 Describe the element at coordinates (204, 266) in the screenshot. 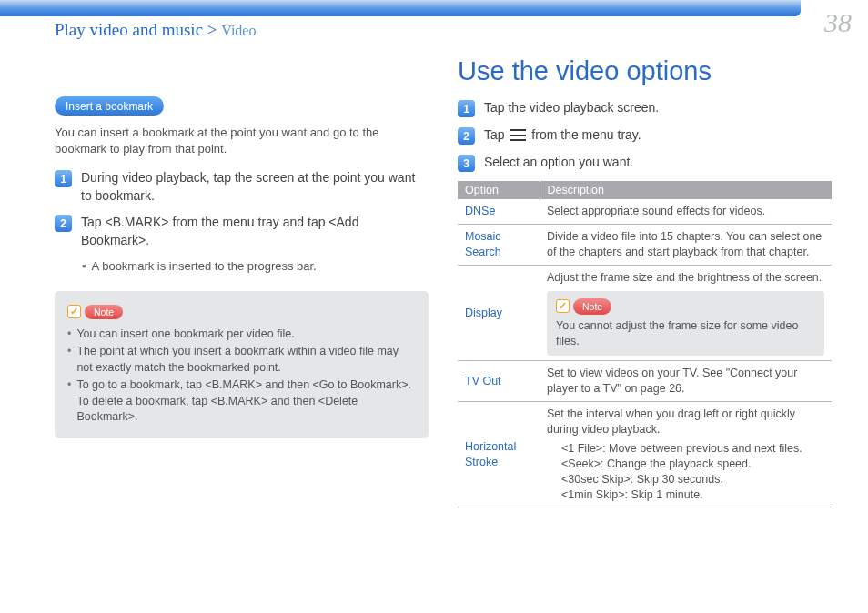

I see `sub-bullet-text: A bookmark is inserted to the progress b…` at that location.